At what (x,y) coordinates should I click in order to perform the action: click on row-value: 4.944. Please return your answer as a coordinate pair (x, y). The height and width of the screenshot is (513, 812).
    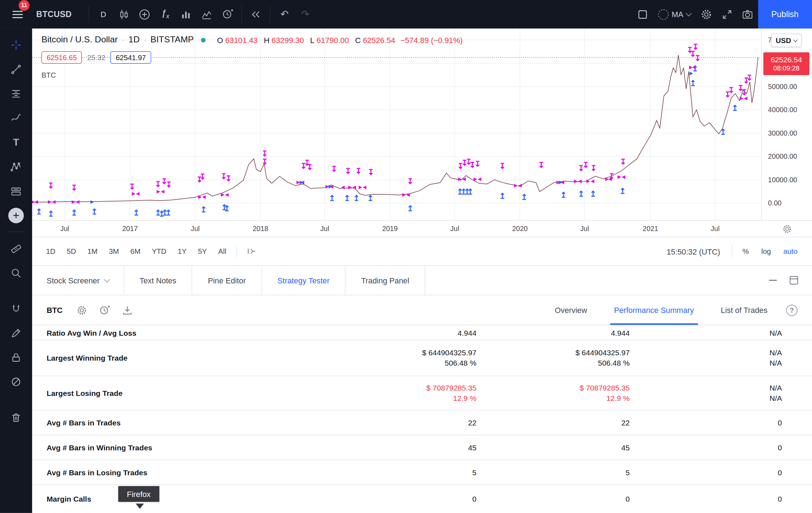
    Looking at the image, I should click on (553, 333).